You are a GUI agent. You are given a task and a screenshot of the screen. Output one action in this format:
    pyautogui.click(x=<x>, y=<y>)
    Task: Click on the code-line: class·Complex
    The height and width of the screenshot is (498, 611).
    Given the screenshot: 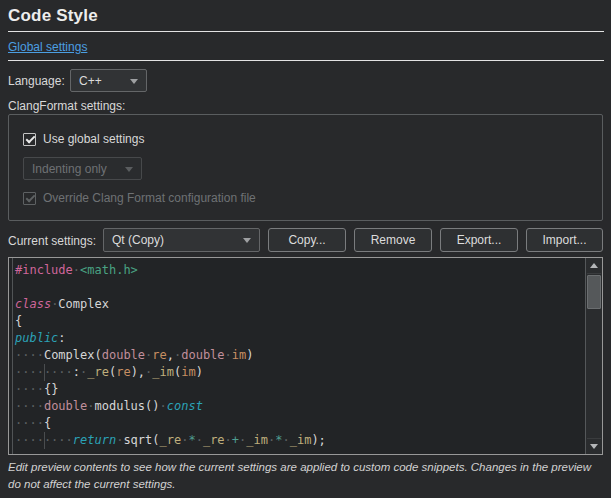 What is the action you would take?
    pyautogui.click(x=300, y=304)
    